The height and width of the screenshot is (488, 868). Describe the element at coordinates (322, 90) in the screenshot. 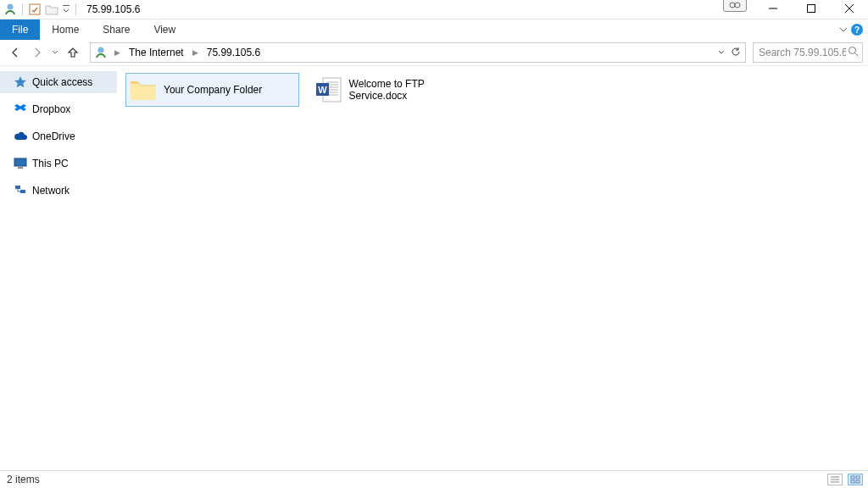

I see `svg-text: W` at that location.